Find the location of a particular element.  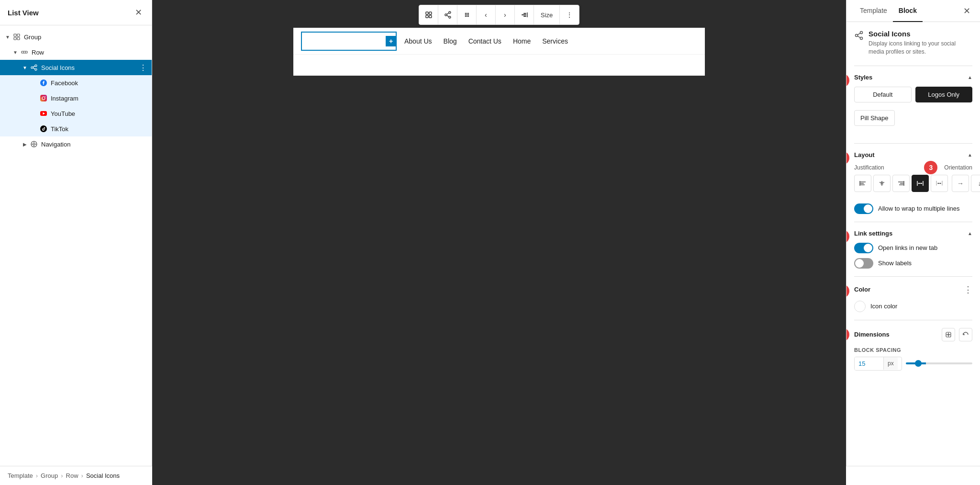

layout-labels: Justification 3 Orientation is located at coordinates (913, 168).